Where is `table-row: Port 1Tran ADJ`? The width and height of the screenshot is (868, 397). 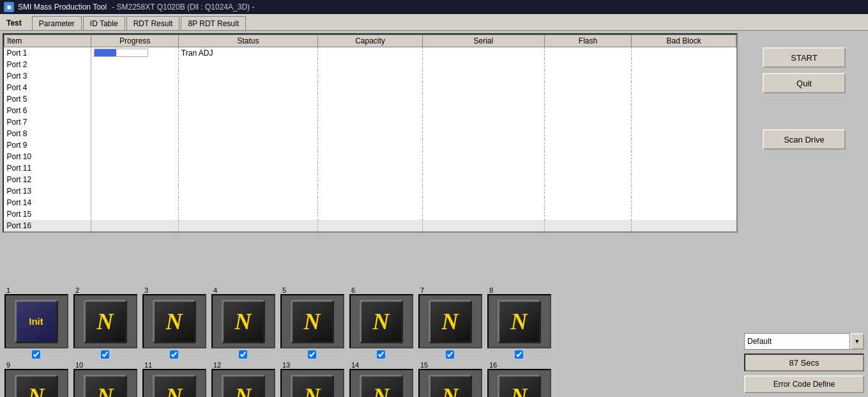
table-row: Port 1Tran ADJ is located at coordinates (370, 53).